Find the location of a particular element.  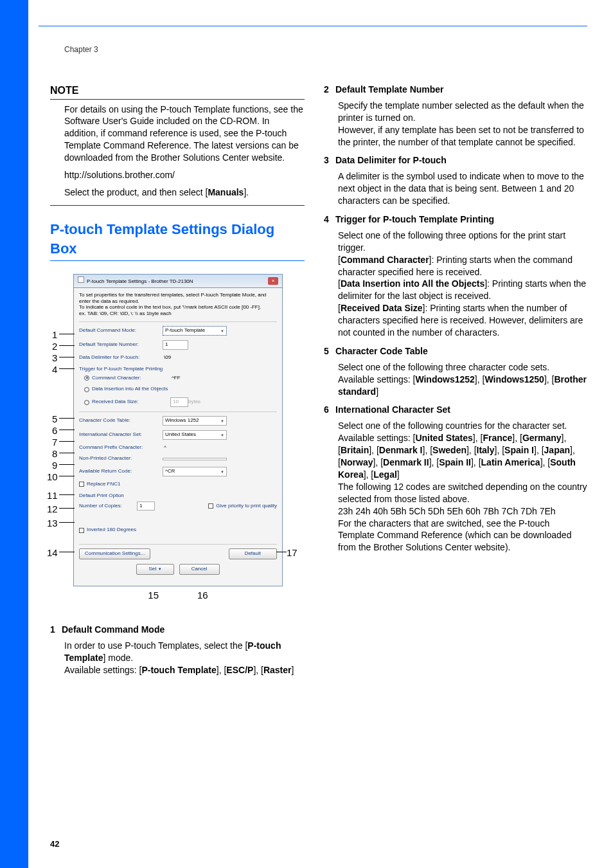

command-character-value: ^FF is located at coordinates (175, 378).